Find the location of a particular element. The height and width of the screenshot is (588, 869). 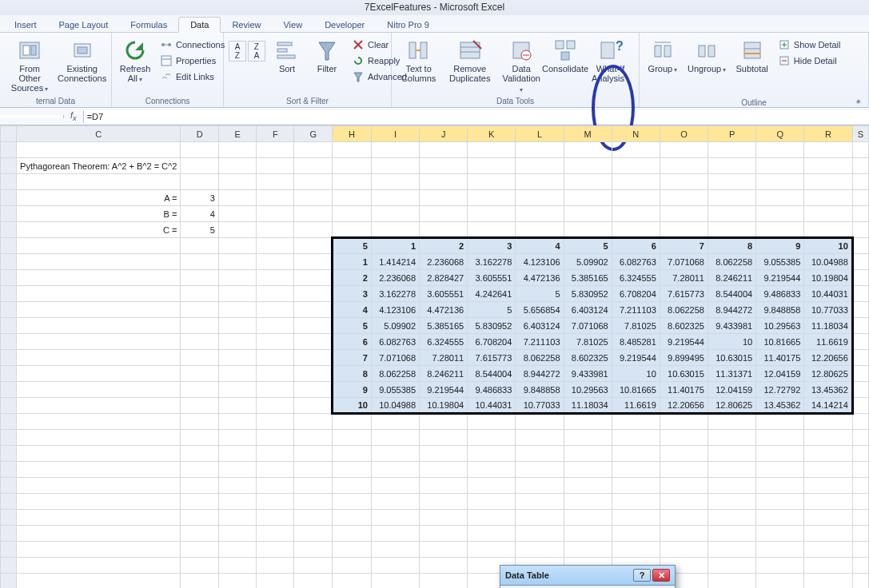

text-to-columns-button: Text to Columns is located at coordinates (419, 61).